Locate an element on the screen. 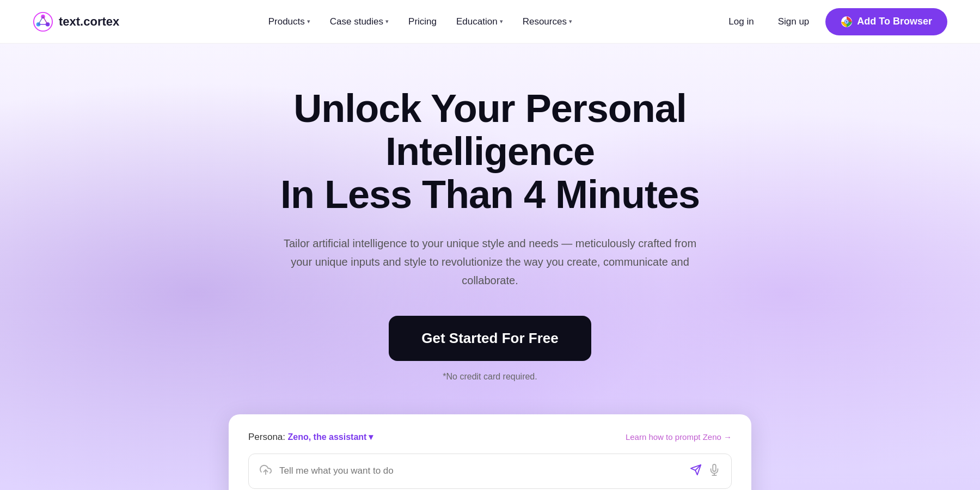  nav-resources: Resources ▾ is located at coordinates (548, 22).